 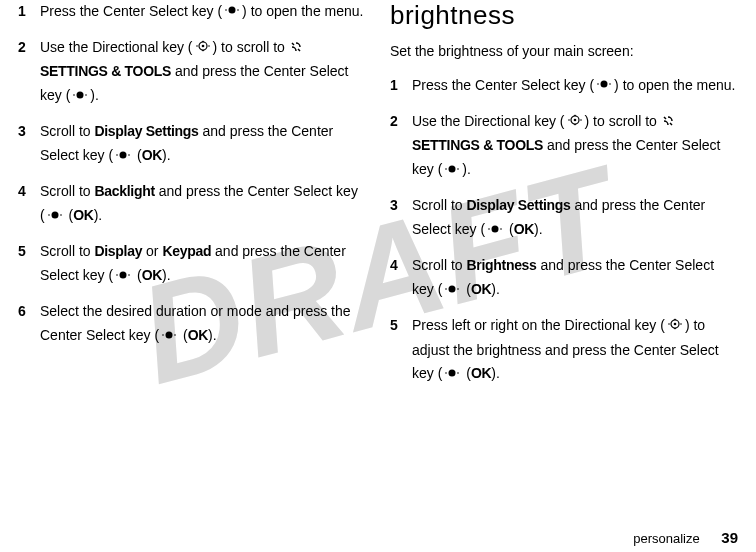 What do you see at coordinates (501, 265) in the screenshot?
I see `menu-label: Brightness` at bounding box center [501, 265].